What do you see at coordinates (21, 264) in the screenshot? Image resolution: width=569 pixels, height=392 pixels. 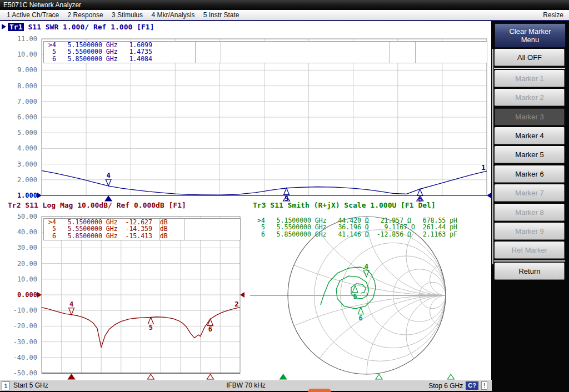 I see `tr2-ytick: 20.00` at bounding box center [21, 264].